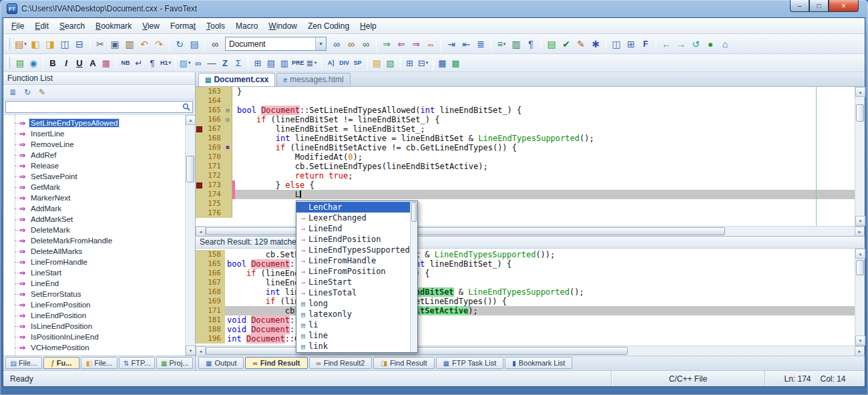  Describe the element at coordinates (115, 44) in the screenshot. I see `copy-icon: ▣` at that location.